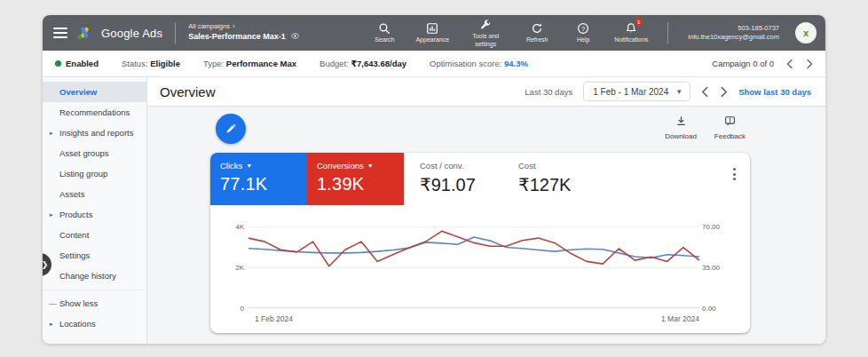 The width and height of the screenshot is (868, 357). Describe the element at coordinates (230, 268) in the screenshot. I see `left-axis-tick: 2K` at that location.